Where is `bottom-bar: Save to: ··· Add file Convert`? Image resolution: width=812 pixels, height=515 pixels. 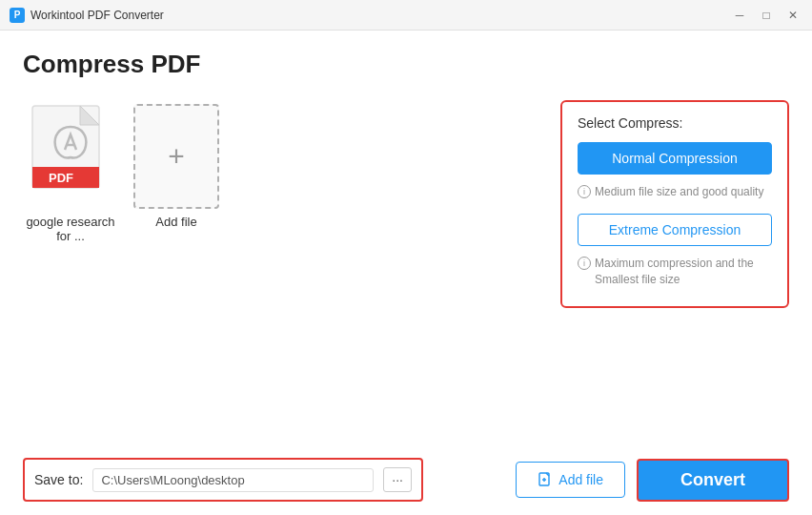 bottom-bar: Save to: ··· Add file Convert is located at coordinates (406, 480).